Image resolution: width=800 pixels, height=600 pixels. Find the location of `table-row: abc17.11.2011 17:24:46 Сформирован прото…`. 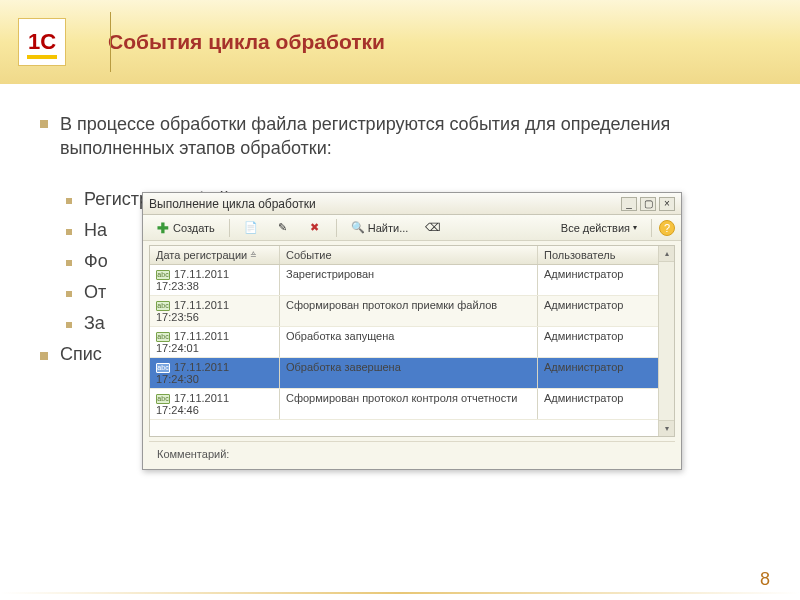

table-row: abc17.11.2011 17:24:46 Сформирован прото… is located at coordinates (404, 404).